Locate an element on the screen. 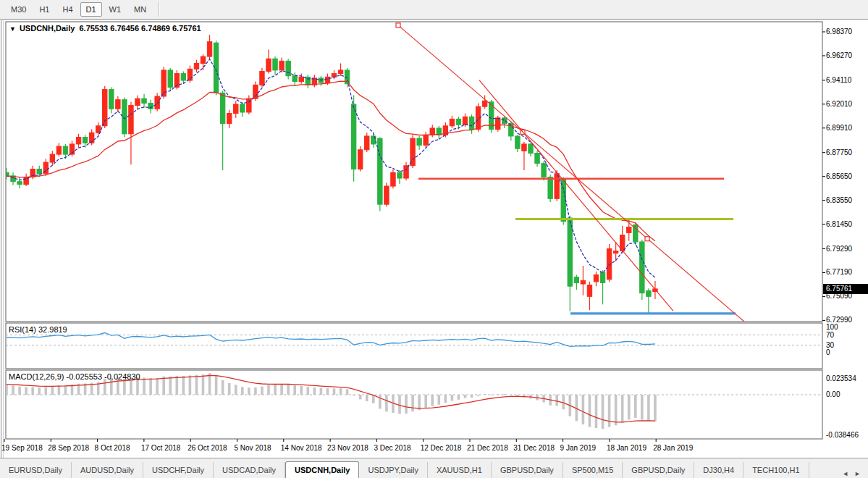 This screenshot has height=478, width=868. date-axis-label: 12 Dec 2018 is located at coordinates (442, 448).